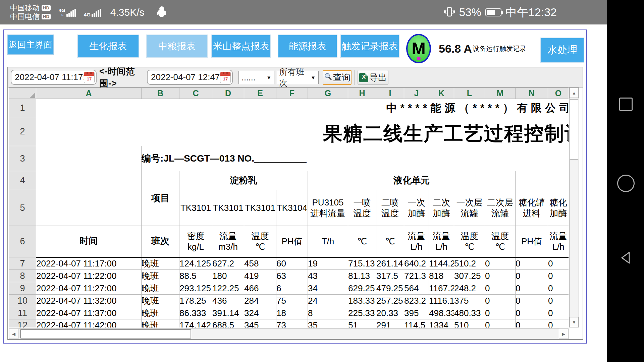 Image resolution: width=644 pixels, height=362 pixels. Describe the element at coordinates (23, 181) in the screenshot. I see `row-header-4: 4` at that location.